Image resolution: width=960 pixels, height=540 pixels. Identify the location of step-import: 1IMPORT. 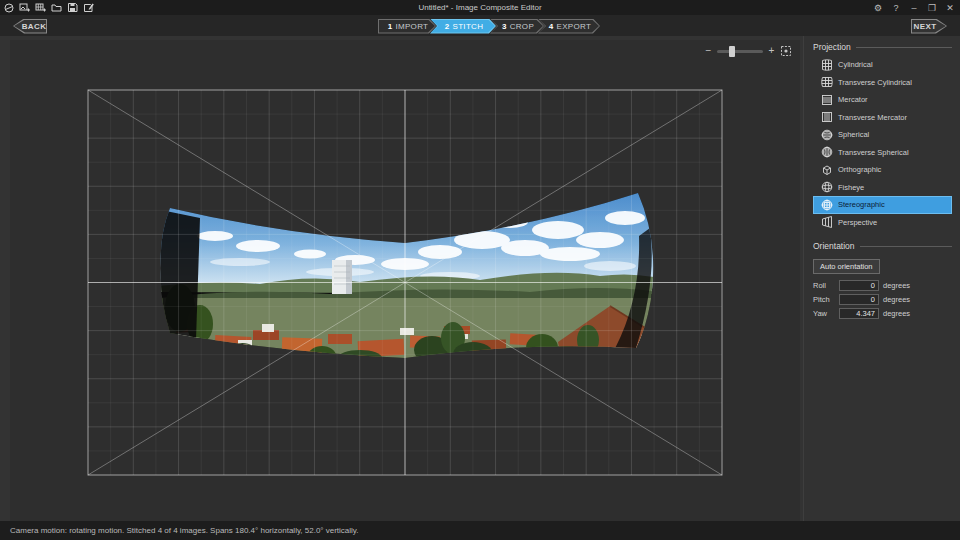
(407, 26).